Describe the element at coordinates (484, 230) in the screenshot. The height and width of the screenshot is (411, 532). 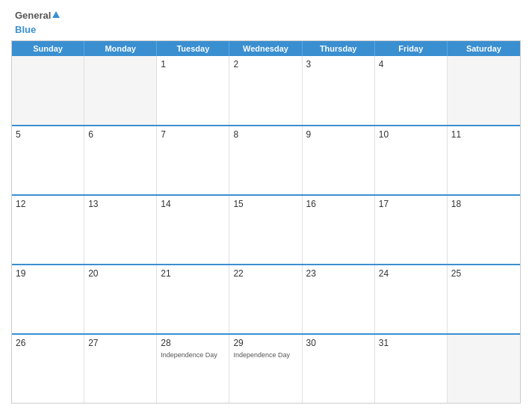
I see `calendar-cell: 18` at that location.